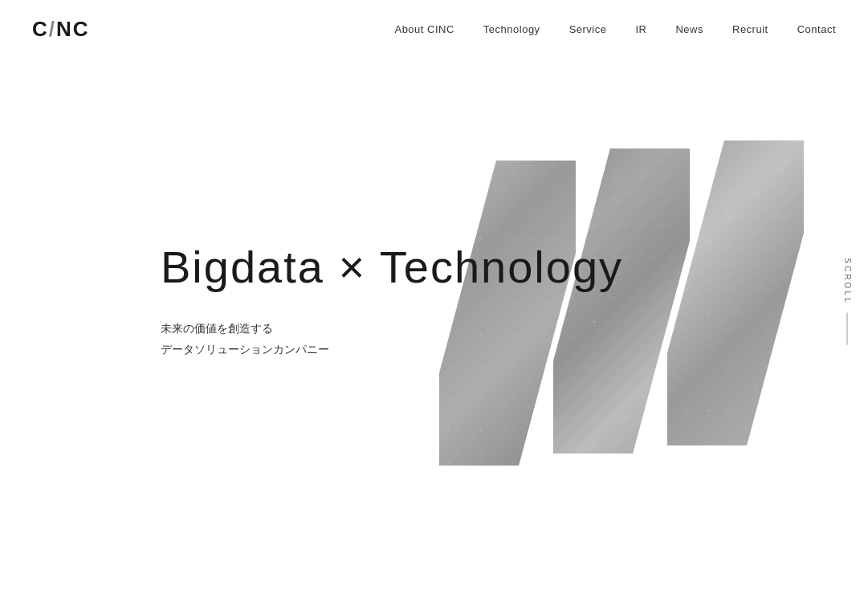 The image size is (868, 602). I want to click on main-nav: About CINC Technology Service IR News Re…, so click(615, 29).